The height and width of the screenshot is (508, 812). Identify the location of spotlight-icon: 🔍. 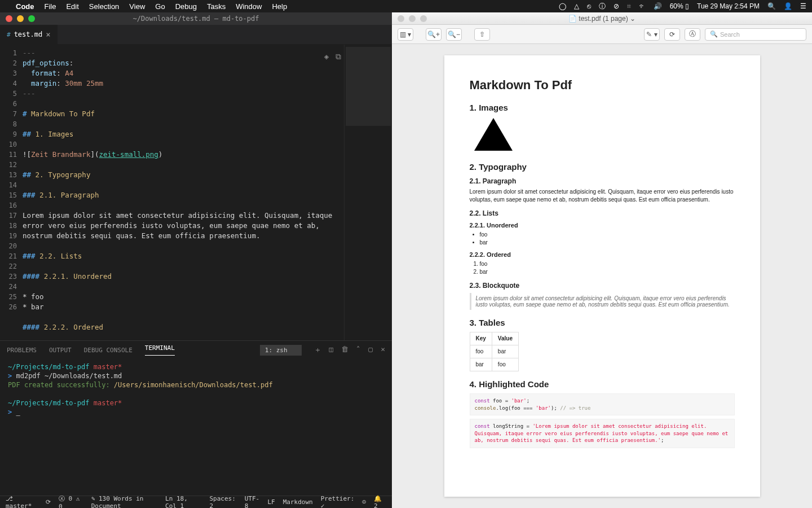
(771, 6).